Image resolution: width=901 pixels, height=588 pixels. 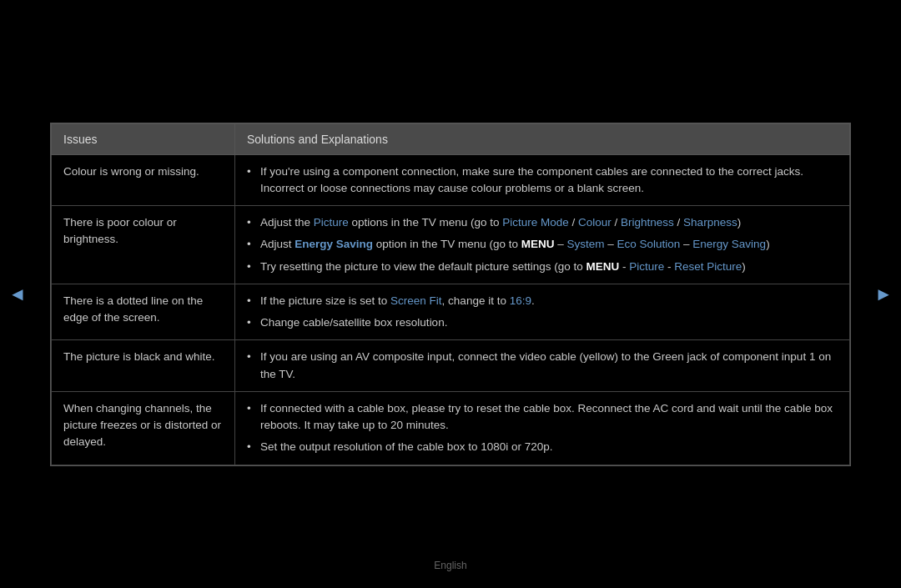 I want to click on list-item: Change cable/satellite box resolution., so click(x=542, y=323).